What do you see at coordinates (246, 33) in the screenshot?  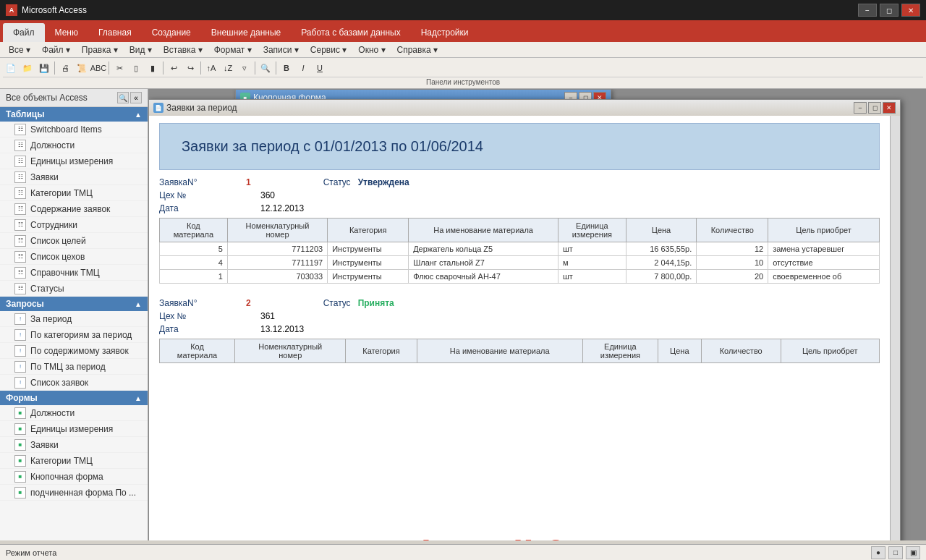 I see `tab-external: Внешние данные` at bounding box center [246, 33].